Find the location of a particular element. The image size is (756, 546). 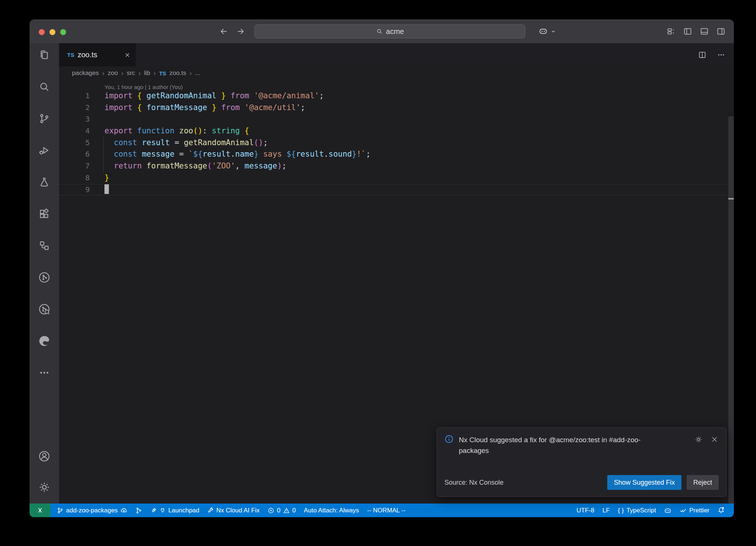

breadcrumb-item: zoo is located at coordinates (113, 73).